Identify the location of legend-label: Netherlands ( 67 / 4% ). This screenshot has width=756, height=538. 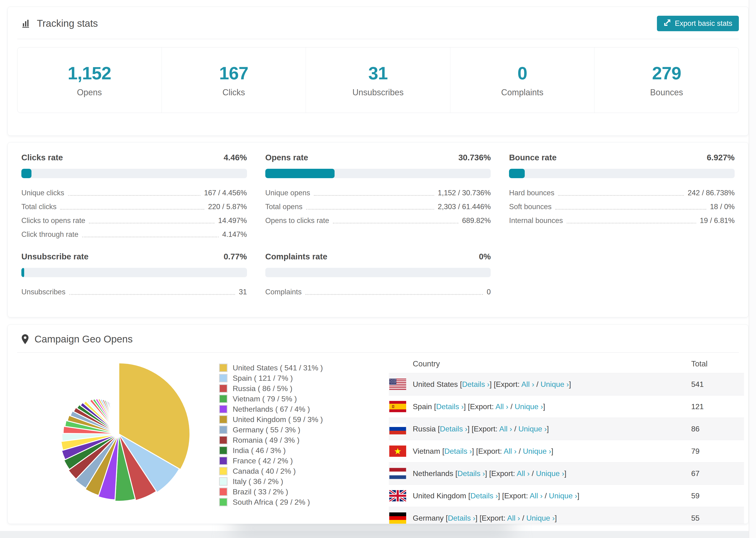
(271, 409).